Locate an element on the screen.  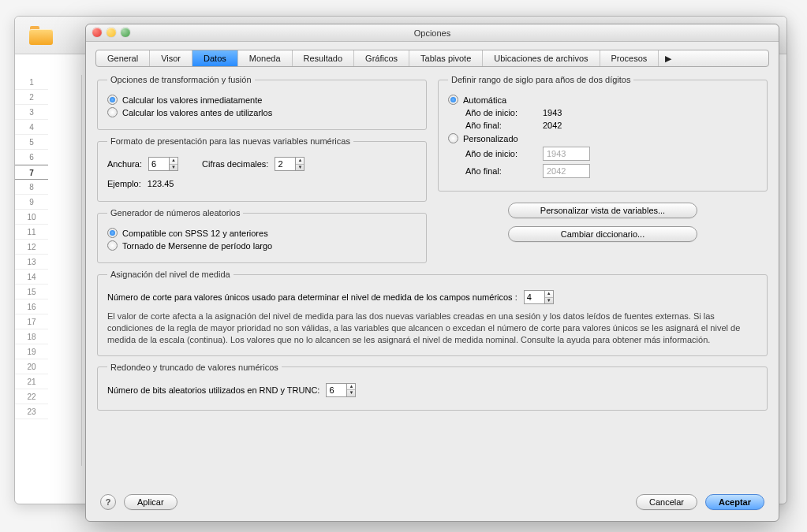
row-header: 23 is located at coordinates (32, 411).